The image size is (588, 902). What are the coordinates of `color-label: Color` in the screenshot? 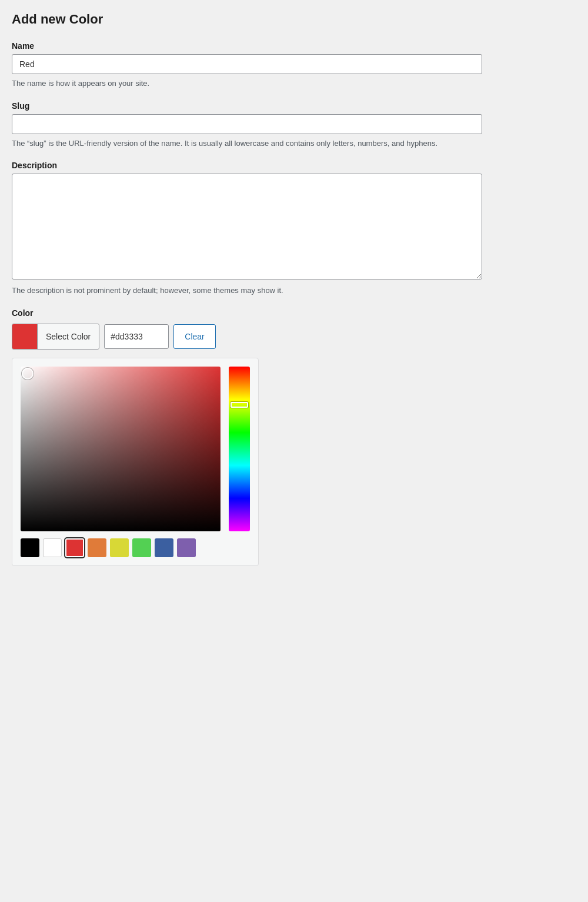 It's located at (276, 313).